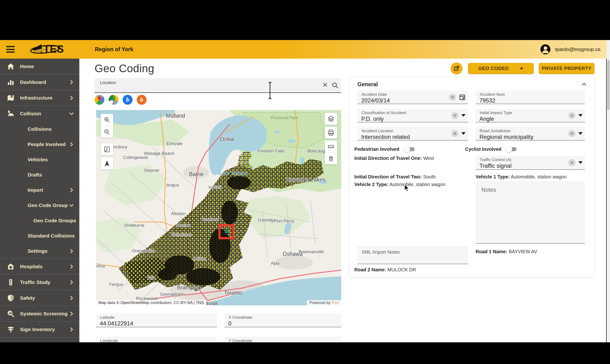 Image resolution: width=610 pixels, height=364 pixels. I want to click on bing-aerial-button: b, so click(142, 100).